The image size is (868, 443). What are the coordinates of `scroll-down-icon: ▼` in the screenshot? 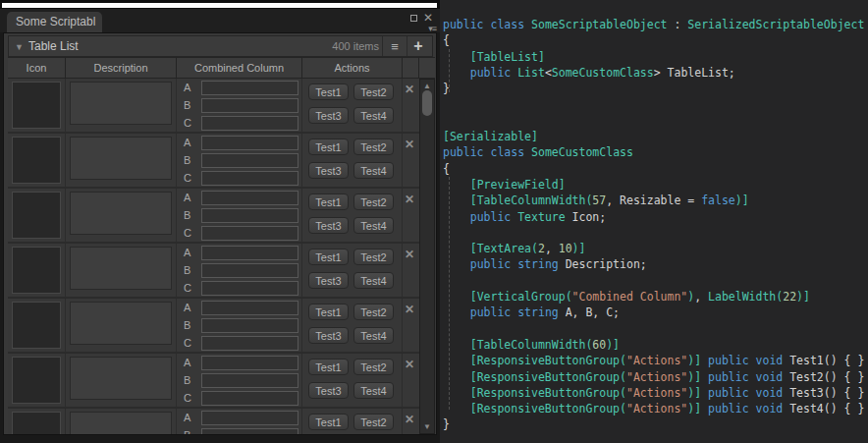 It's located at (427, 426).